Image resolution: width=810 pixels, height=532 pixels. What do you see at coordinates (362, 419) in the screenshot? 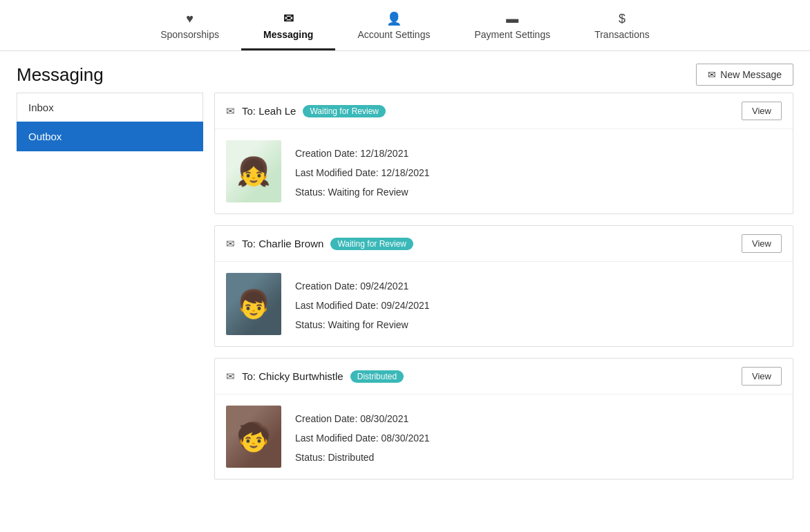
I see `creation-date: Creation Date: 08/30/2021` at bounding box center [362, 419].